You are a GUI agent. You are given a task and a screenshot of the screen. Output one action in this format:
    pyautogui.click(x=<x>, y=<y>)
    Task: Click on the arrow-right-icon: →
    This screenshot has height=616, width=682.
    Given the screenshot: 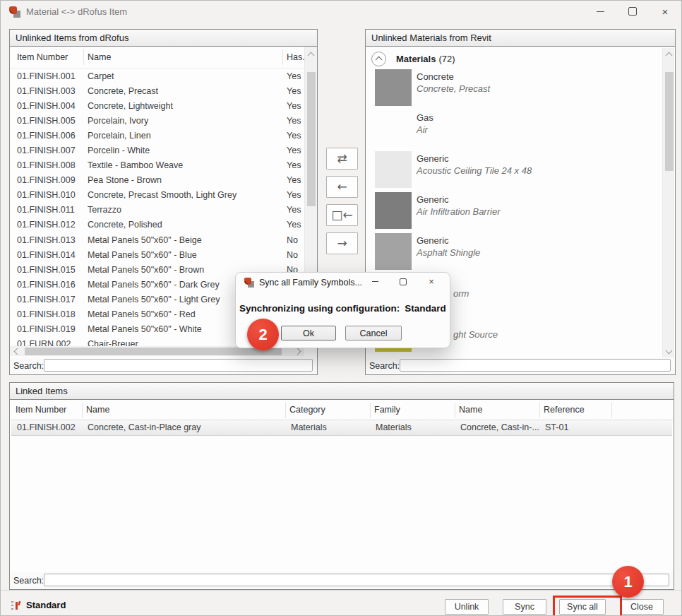 What is the action you would take?
    pyautogui.click(x=342, y=243)
    